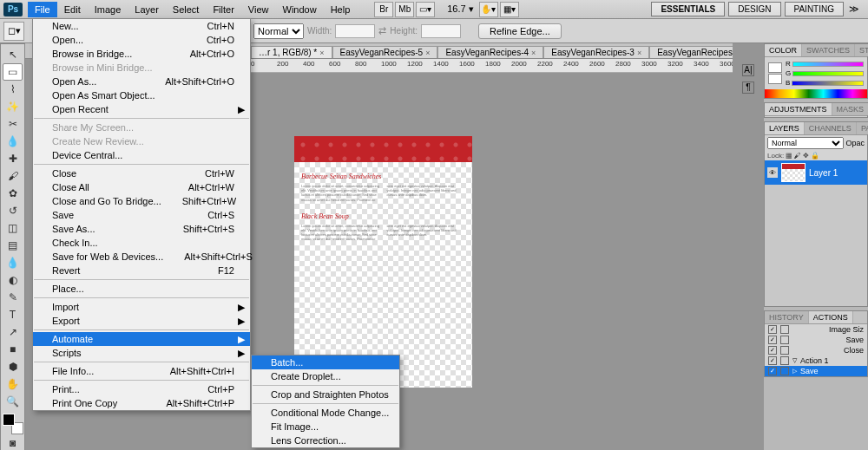 The height and width of the screenshot is (450, 868). I want to click on visibility-icon: 👁, so click(773, 173).